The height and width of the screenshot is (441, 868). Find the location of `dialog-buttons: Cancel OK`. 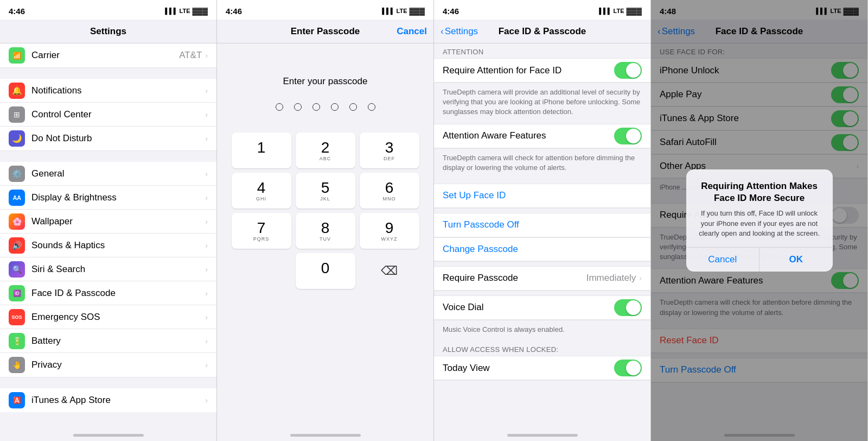

dialog-buttons: Cancel OK is located at coordinates (760, 260).